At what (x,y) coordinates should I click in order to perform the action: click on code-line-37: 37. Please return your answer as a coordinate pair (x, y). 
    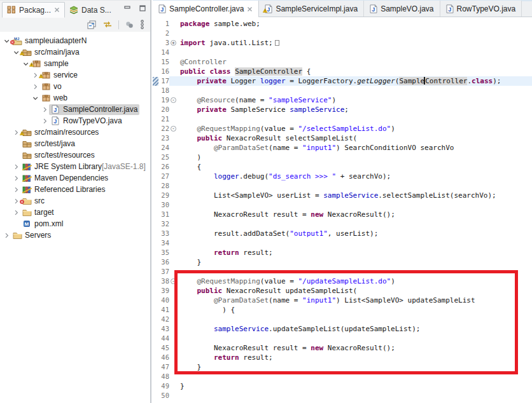
    Looking at the image, I should click on (342, 272).